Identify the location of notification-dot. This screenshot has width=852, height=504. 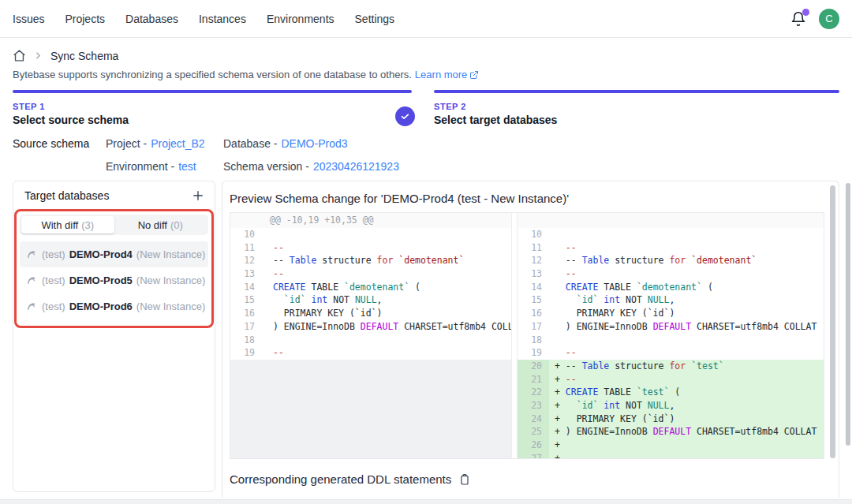
(806, 13).